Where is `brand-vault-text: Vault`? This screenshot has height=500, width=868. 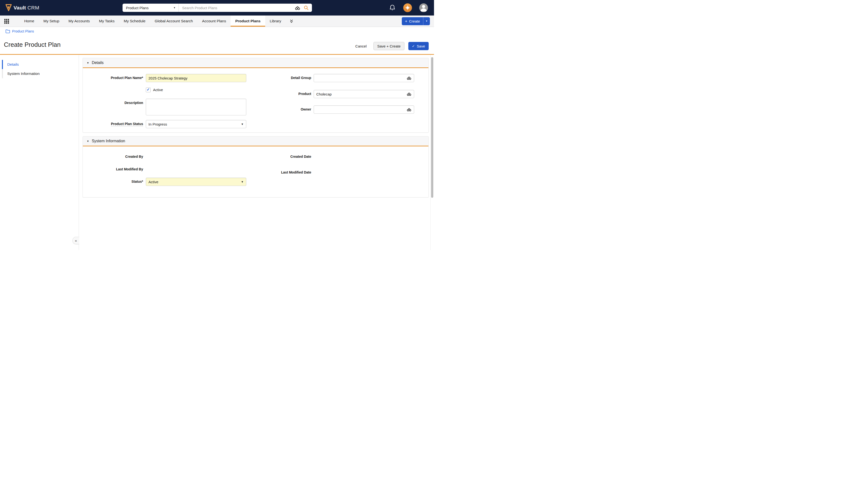 brand-vault-text: Vault is located at coordinates (20, 8).